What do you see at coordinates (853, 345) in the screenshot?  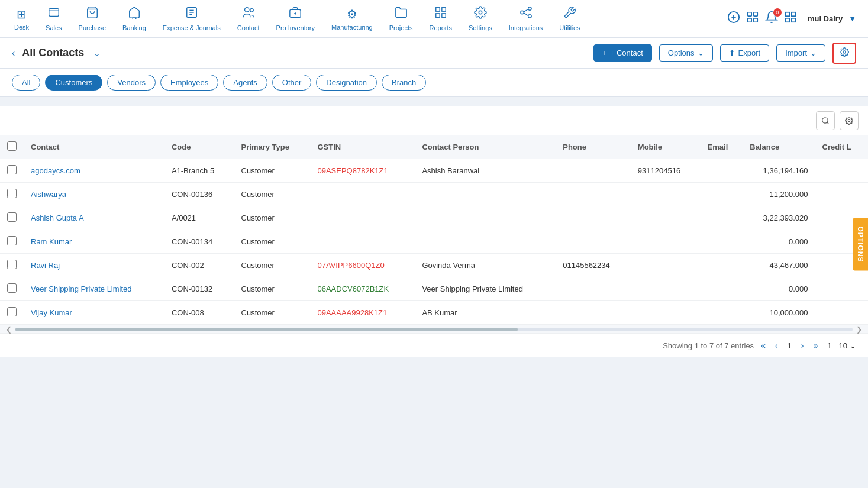 I see `per-page-chevron: ⌄` at bounding box center [853, 345].